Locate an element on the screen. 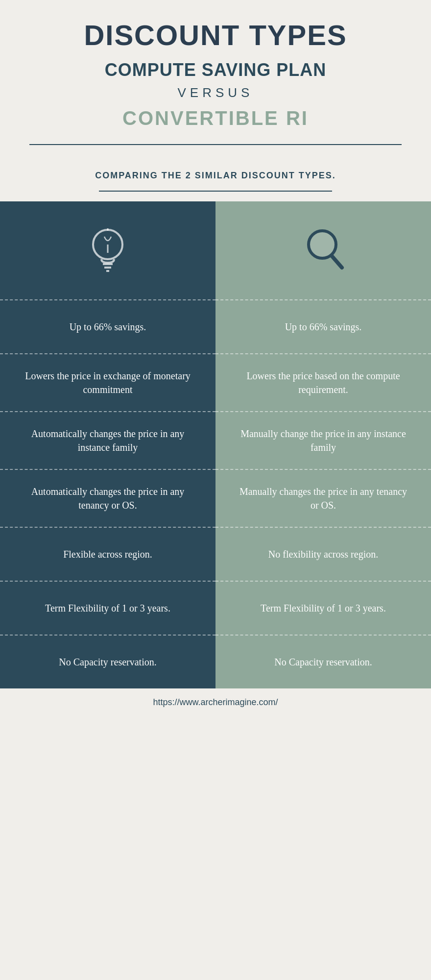  versus-label: VERSUS is located at coordinates (216, 93).